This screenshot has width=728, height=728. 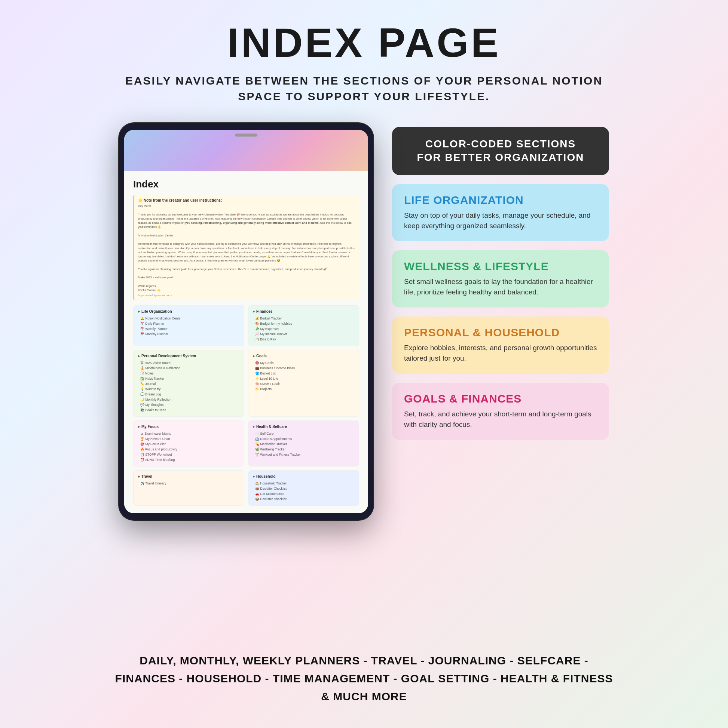 What do you see at coordinates (304, 454) in the screenshot?
I see `health-item-5: 🏋️ Workout and Fitness Tracker` at bounding box center [304, 454].